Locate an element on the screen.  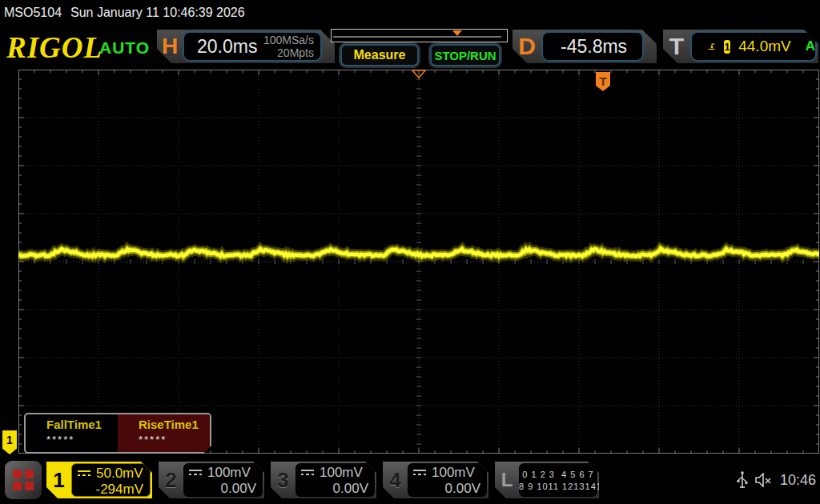
delay-value: -45.8ms is located at coordinates (594, 46).